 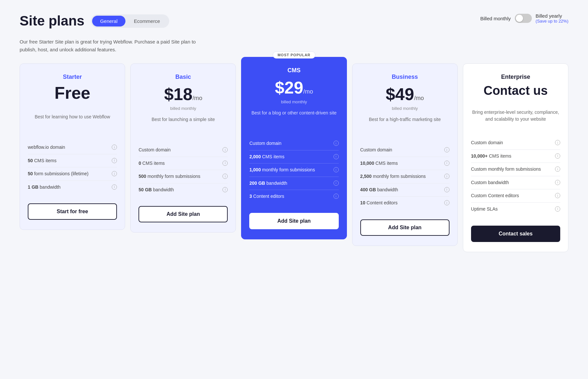 I want to click on feature-text: webflow.io domain, so click(x=69, y=147).